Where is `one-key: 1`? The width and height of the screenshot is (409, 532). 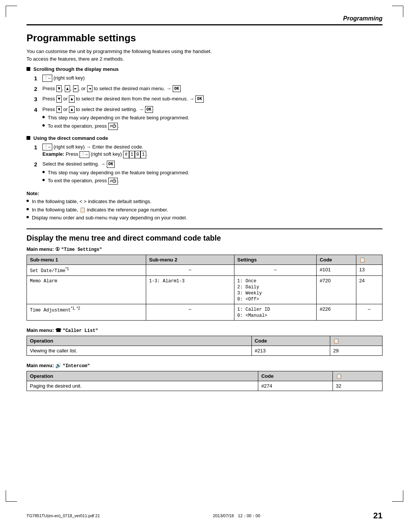 one-key: 1 is located at coordinates (132, 155).